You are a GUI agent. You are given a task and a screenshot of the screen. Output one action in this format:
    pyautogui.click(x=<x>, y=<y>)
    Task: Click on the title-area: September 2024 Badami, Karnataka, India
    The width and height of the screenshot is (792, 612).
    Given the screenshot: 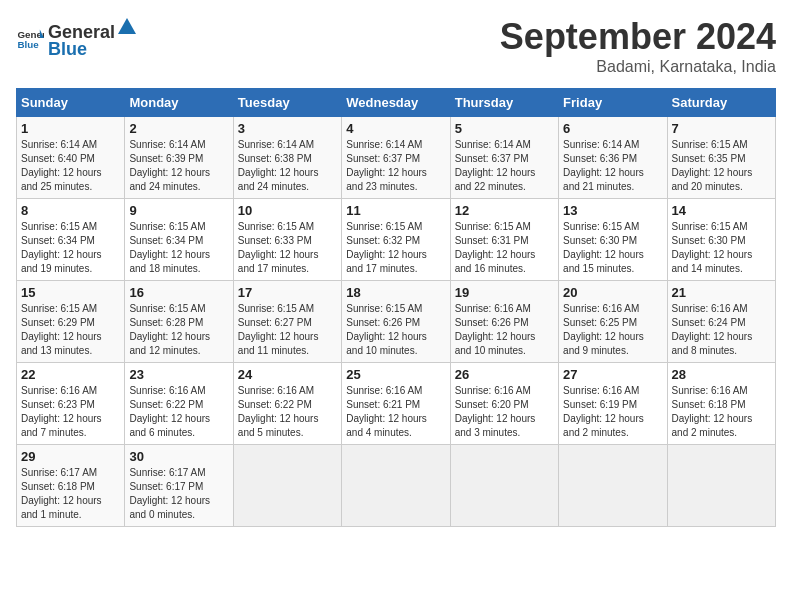 What is the action you would take?
    pyautogui.click(x=638, y=46)
    